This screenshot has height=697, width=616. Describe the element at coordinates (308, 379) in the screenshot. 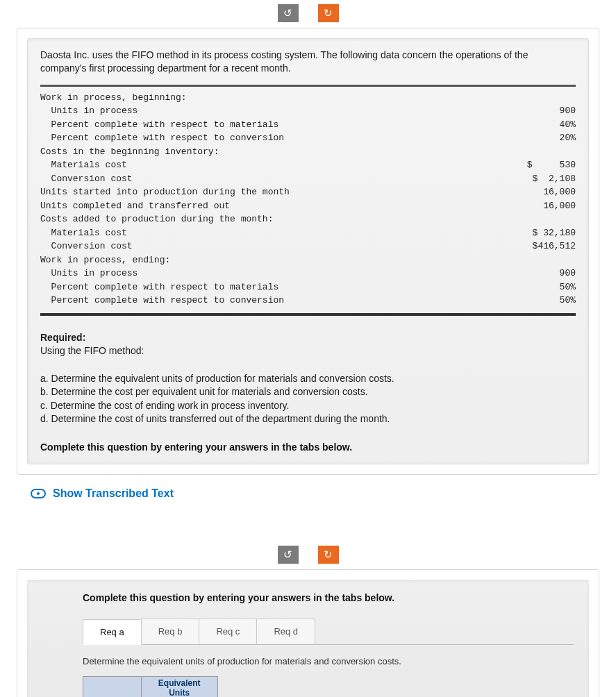

I see `required-item: a. Determine the equivalent units of pro…` at that location.